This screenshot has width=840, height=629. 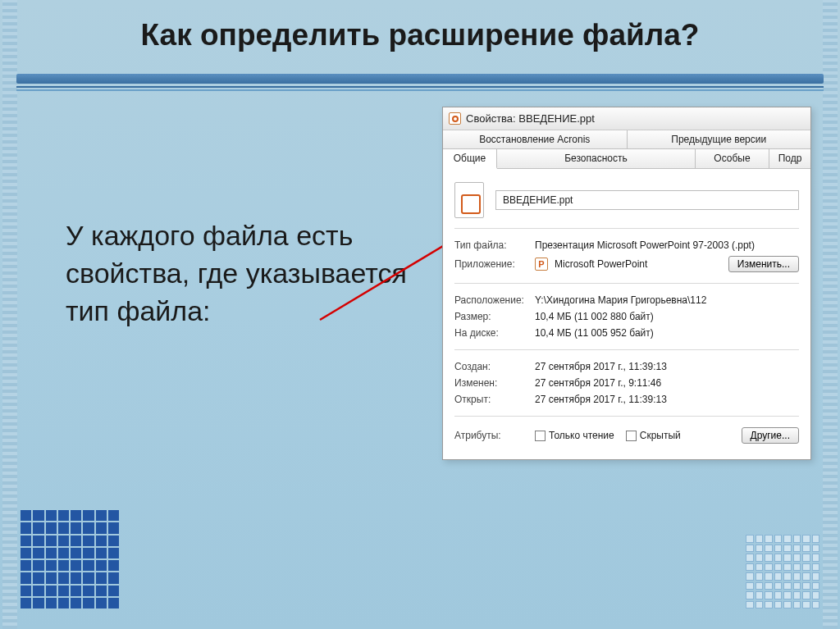 What do you see at coordinates (660, 435) in the screenshot?
I see `hidden-label: Скрытый` at bounding box center [660, 435].